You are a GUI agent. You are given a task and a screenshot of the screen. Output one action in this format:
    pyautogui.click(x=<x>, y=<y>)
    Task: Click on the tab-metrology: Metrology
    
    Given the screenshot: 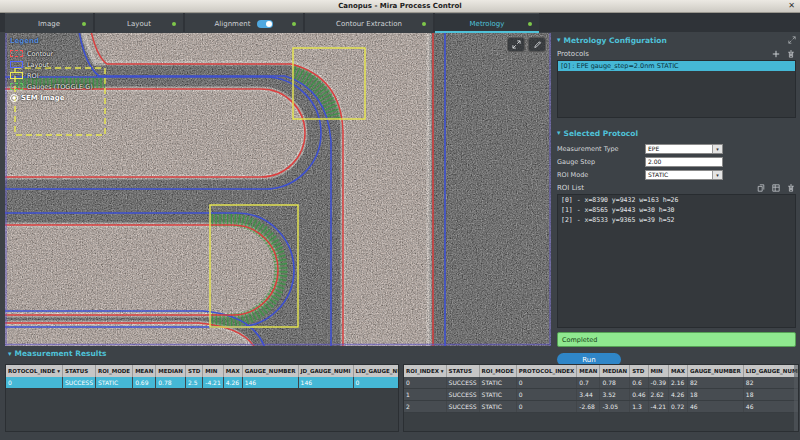 What is the action you would take?
    pyautogui.click(x=487, y=23)
    